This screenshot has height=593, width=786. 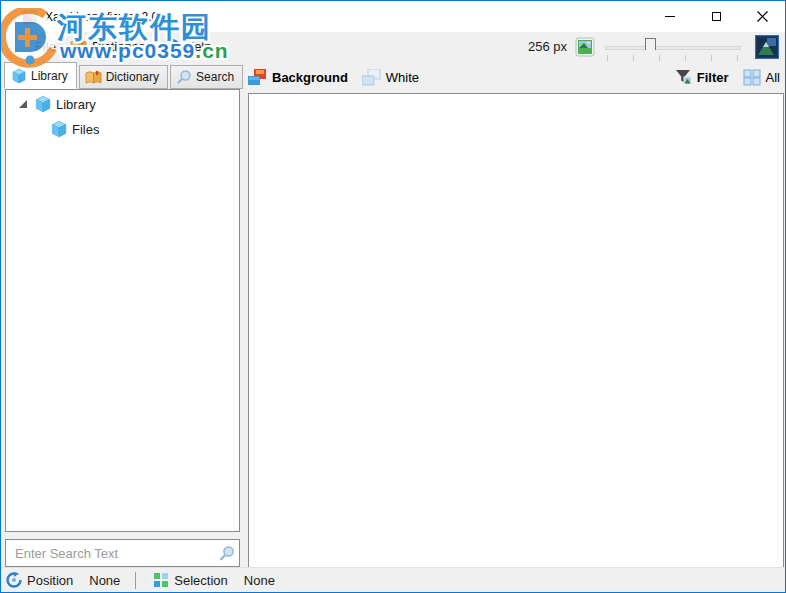 What do you see at coordinates (198, 46) in the screenshot?
I see `menu-help-label: Help` at bounding box center [198, 46].